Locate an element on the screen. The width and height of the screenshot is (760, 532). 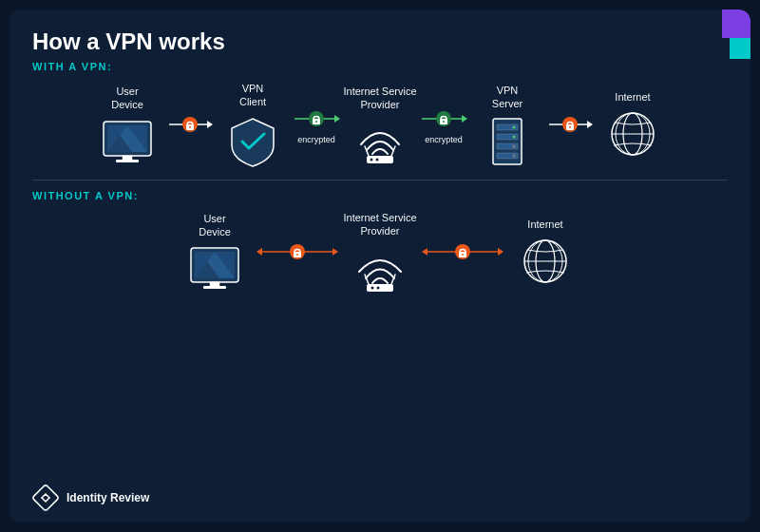
node-isp: Internet ServiceProvider is located at coordinates (380, 125).